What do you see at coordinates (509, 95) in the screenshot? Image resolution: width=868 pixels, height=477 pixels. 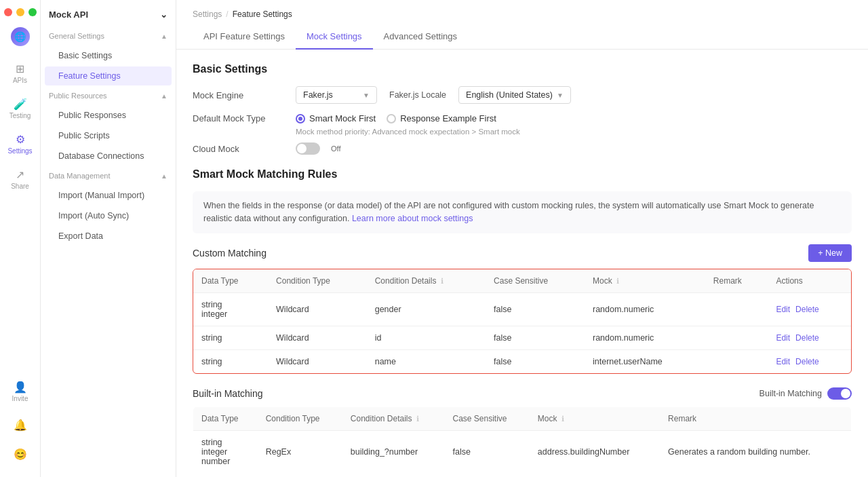 I see `faker-locale-value: English (United States)` at bounding box center [509, 95].